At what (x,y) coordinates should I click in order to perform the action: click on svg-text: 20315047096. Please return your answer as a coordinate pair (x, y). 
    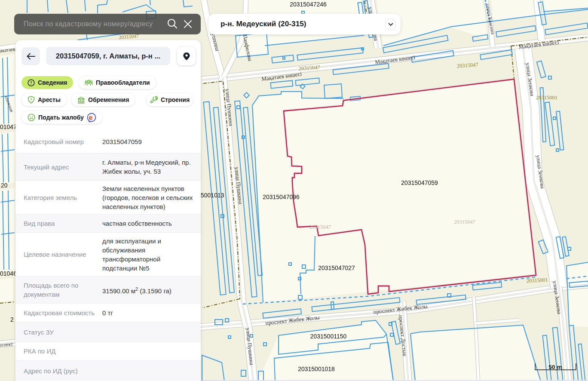
    Looking at the image, I should click on (281, 197).